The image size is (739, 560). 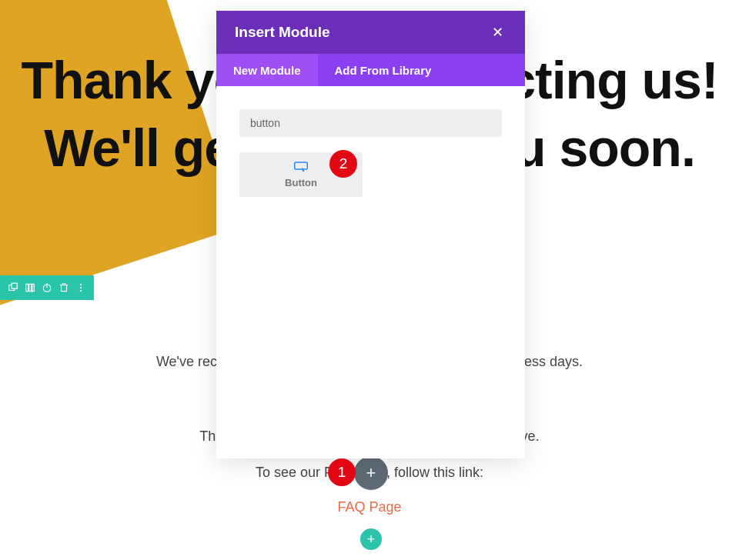 What do you see at coordinates (371, 32) in the screenshot?
I see `modal-header: Insert Module ✕` at bounding box center [371, 32].